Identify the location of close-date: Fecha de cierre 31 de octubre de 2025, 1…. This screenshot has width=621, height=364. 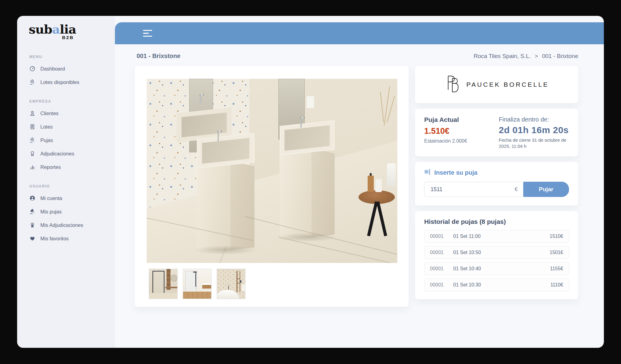
(534, 143).